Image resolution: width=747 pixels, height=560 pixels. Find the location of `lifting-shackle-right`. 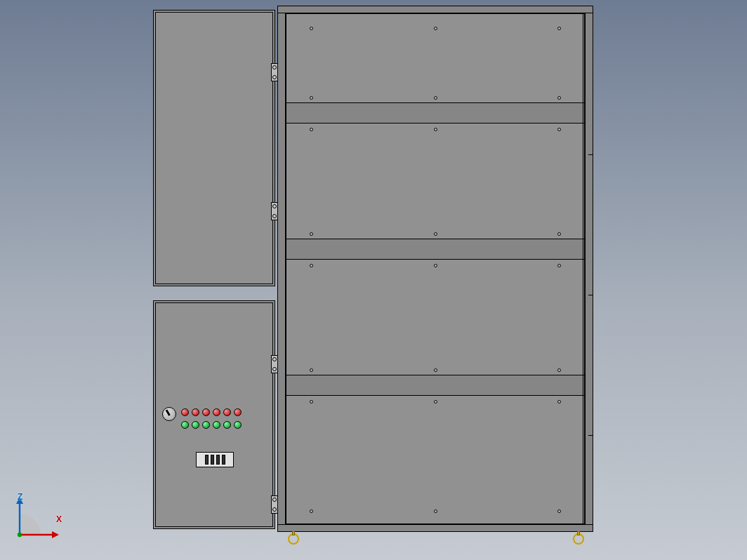

lifting-shackle-right is located at coordinates (579, 539).